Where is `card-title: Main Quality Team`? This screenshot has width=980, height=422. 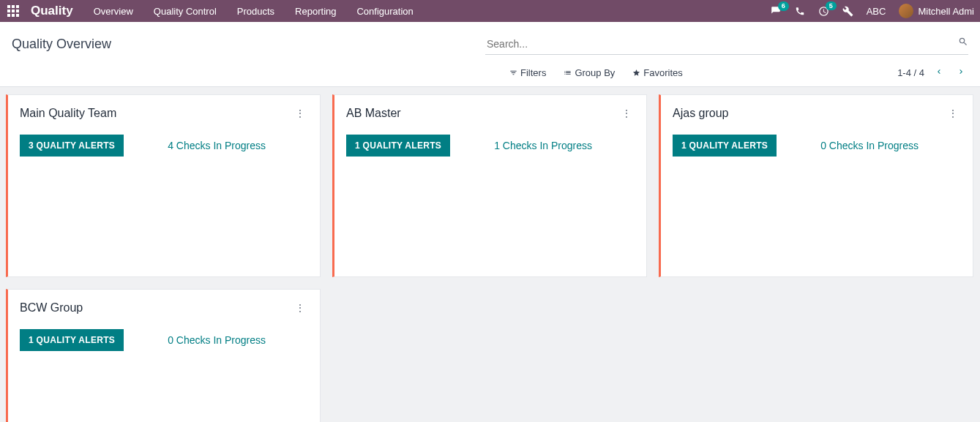
card-title: Main Quality Team is located at coordinates (68, 113).